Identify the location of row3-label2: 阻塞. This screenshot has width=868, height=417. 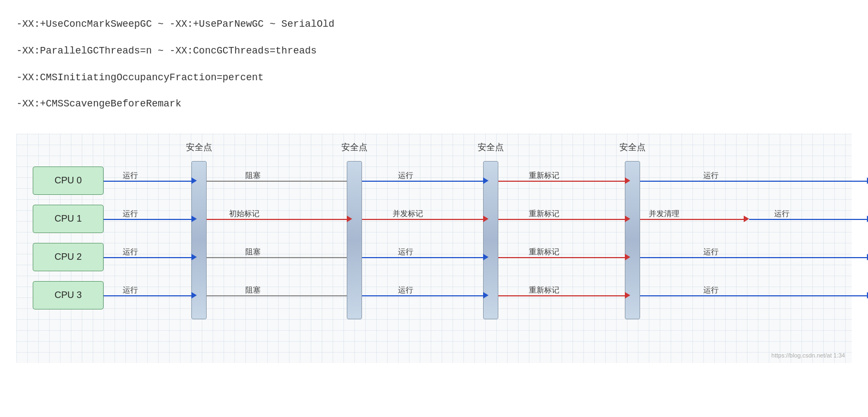
(253, 290).